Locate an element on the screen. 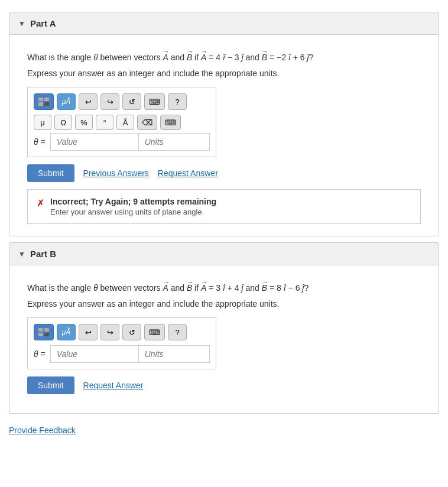 This screenshot has height=487, width=448. part-b-question: What is the angle θ between vectors → A … is located at coordinates (224, 286).